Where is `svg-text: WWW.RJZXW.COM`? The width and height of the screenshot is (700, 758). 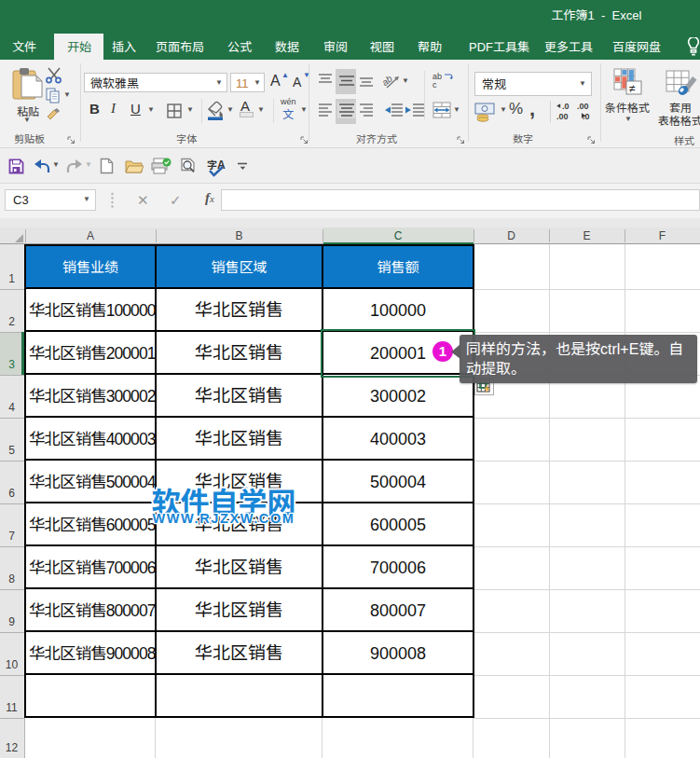
svg-text: WWW.RJZXW.COM is located at coordinates (224, 518).